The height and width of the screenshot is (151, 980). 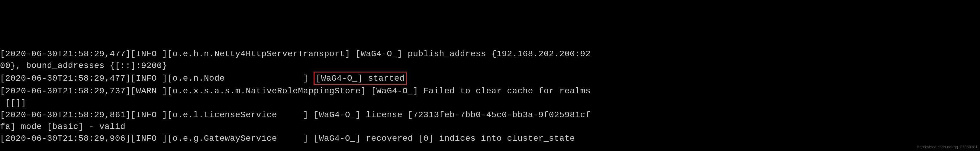 What do you see at coordinates (490, 138) in the screenshot?
I see `log-line-5: [2020-06-30T21:58:29,906][INFO ][o.e.g.G…` at bounding box center [490, 138].